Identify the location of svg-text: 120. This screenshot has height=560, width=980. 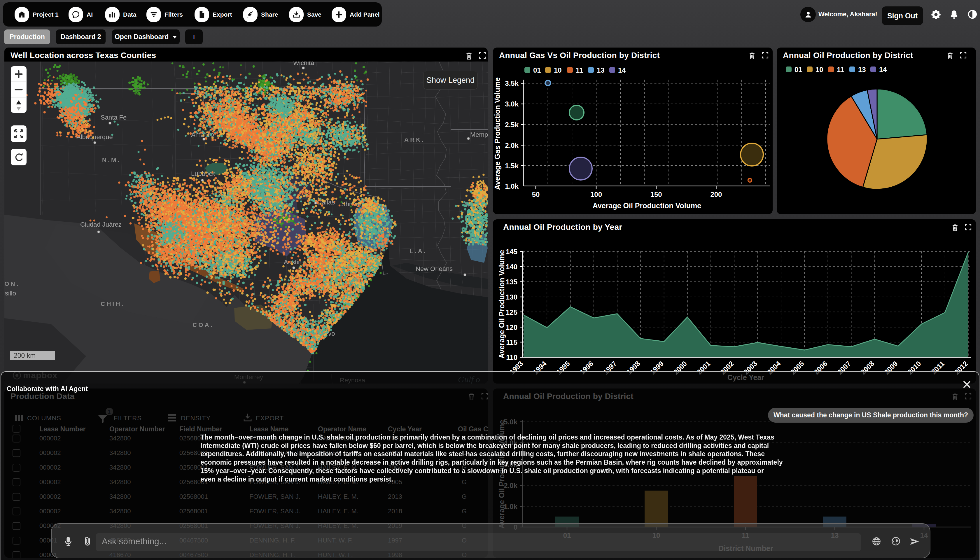
(512, 327).